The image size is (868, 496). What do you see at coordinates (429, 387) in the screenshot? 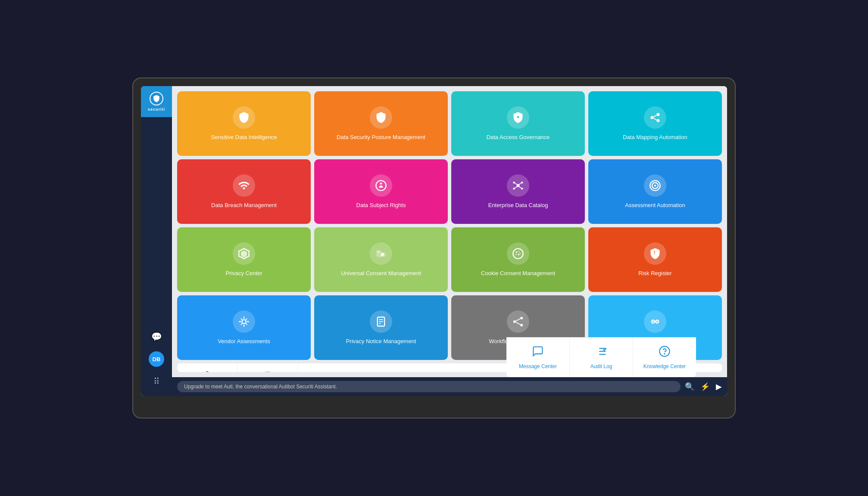
I see `chat-prompt: Upgrade to meet Auti, the conversational…` at bounding box center [429, 387].